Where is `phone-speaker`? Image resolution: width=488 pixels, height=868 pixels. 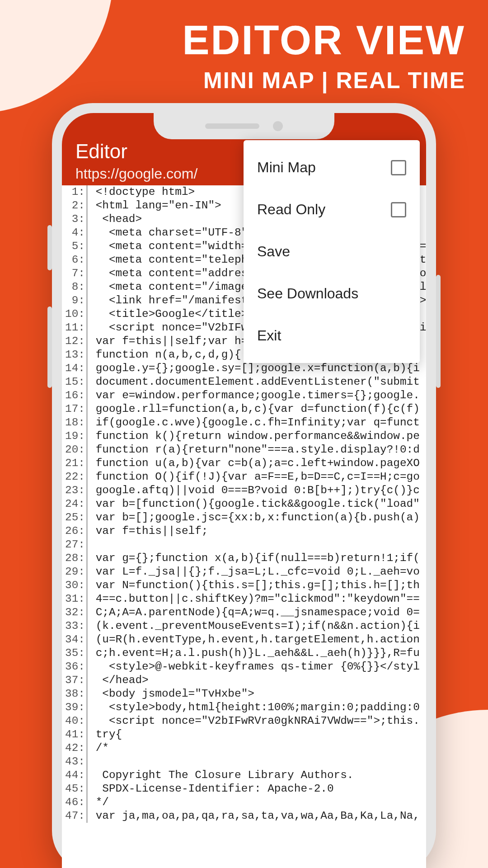 phone-speaker is located at coordinates (232, 126).